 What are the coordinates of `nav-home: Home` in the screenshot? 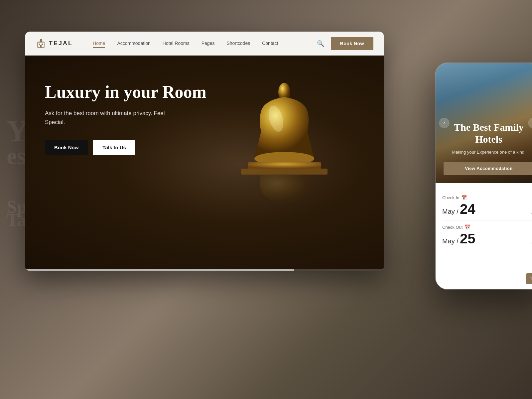 It's located at (99, 44).